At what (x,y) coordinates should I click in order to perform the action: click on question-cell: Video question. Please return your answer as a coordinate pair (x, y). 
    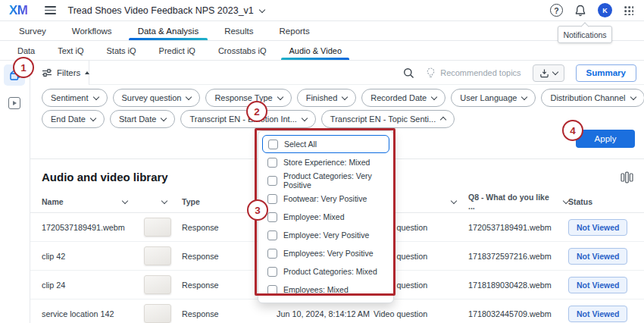
    Looking at the image, I should click on (421, 314).